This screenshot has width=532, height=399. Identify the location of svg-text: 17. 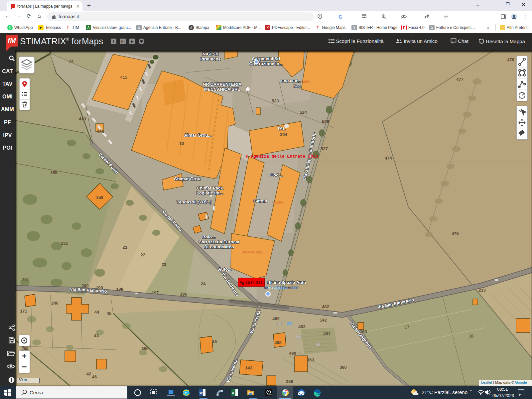
(407, 327).